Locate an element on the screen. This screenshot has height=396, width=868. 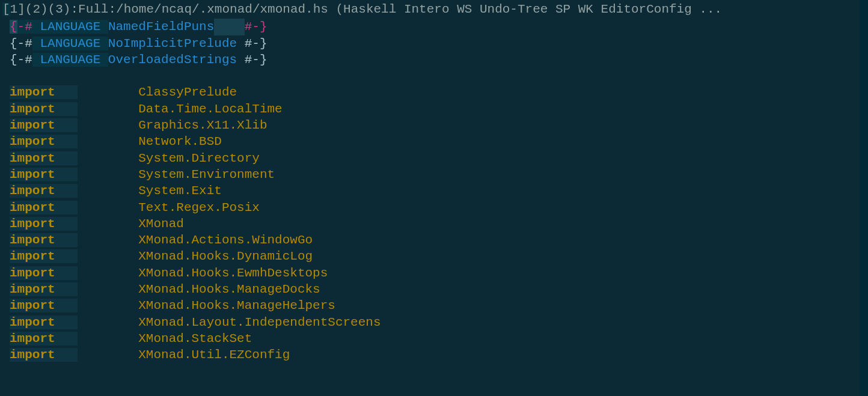
pragma-line: {-# LANGUAGE NoImplicitPrelude #-} is located at coordinates (434, 43).